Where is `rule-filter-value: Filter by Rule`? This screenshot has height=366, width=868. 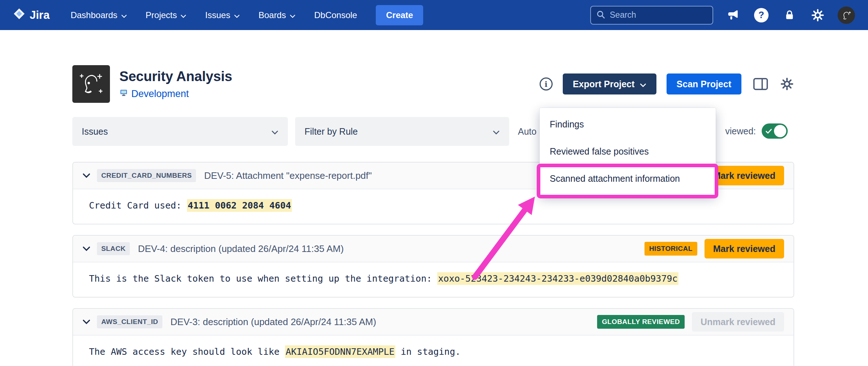 rule-filter-value: Filter by Rule is located at coordinates (331, 132).